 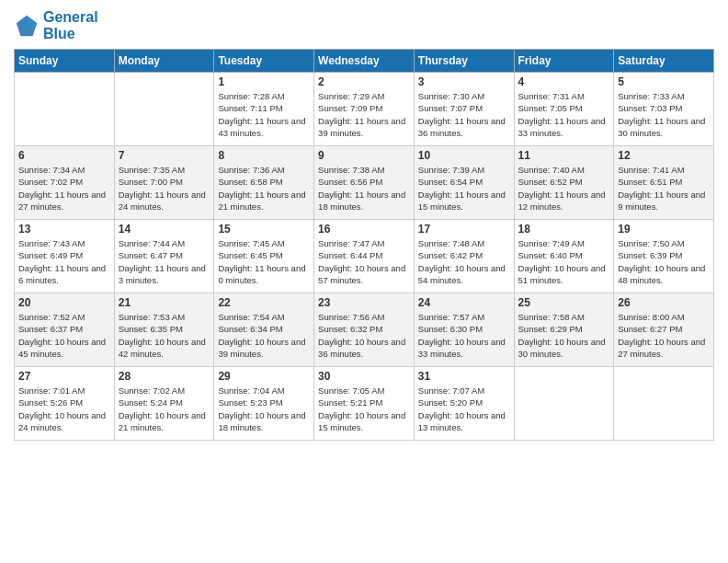 I want to click on day-number: 19, so click(x=664, y=229).